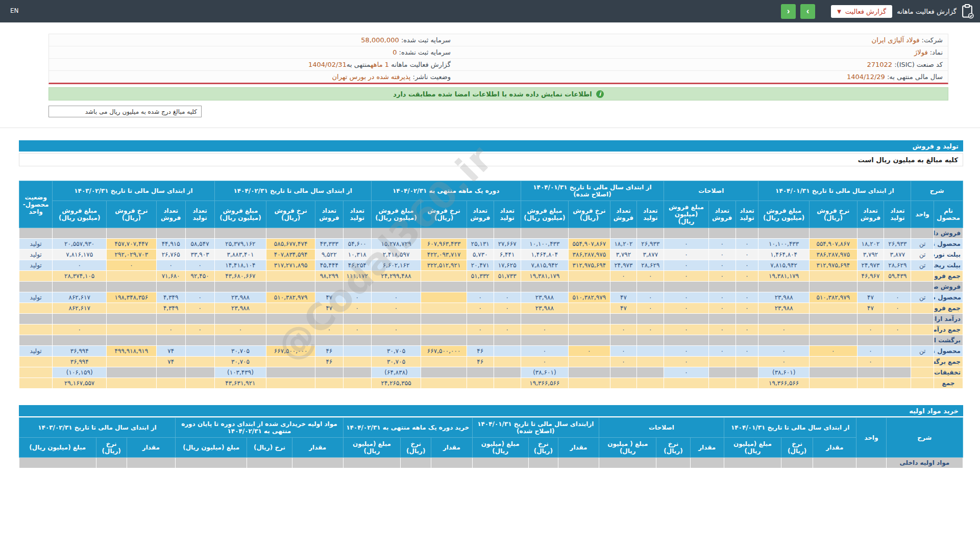 The width and height of the screenshot is (980, 551). I want to click on unit-cell: تن, so click(923, 244).